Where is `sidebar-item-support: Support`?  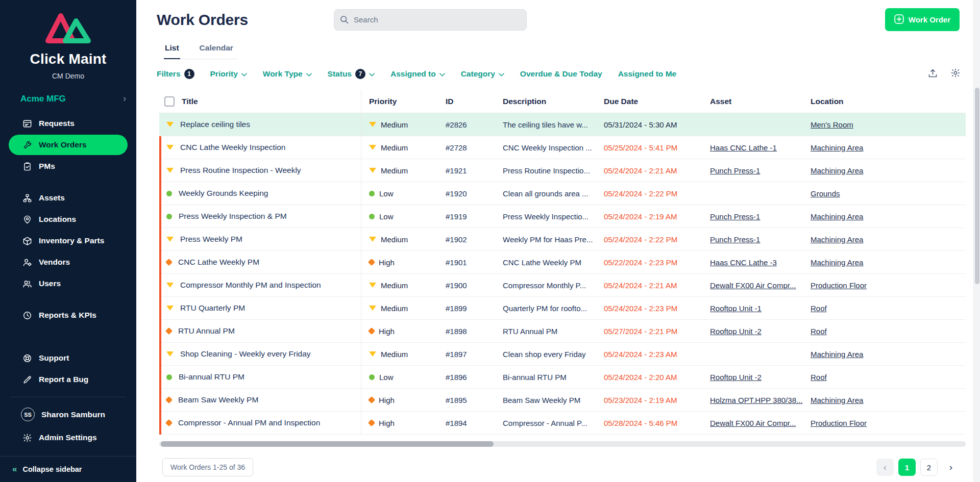 sidebar-item-support: Support is located at coordinates (68, 358).